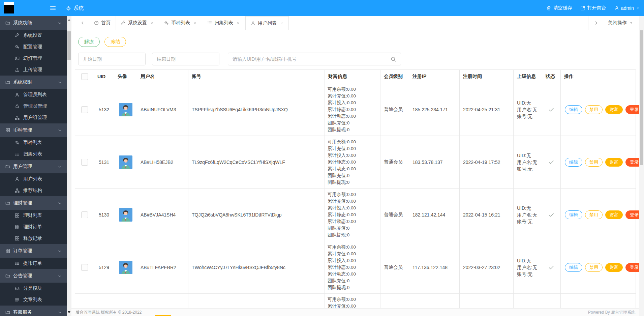  What do you see at coordinates (593, 8) in the screenshot?
I see `open-frontend-button: 打开前台` at bounding box center [593, 8].